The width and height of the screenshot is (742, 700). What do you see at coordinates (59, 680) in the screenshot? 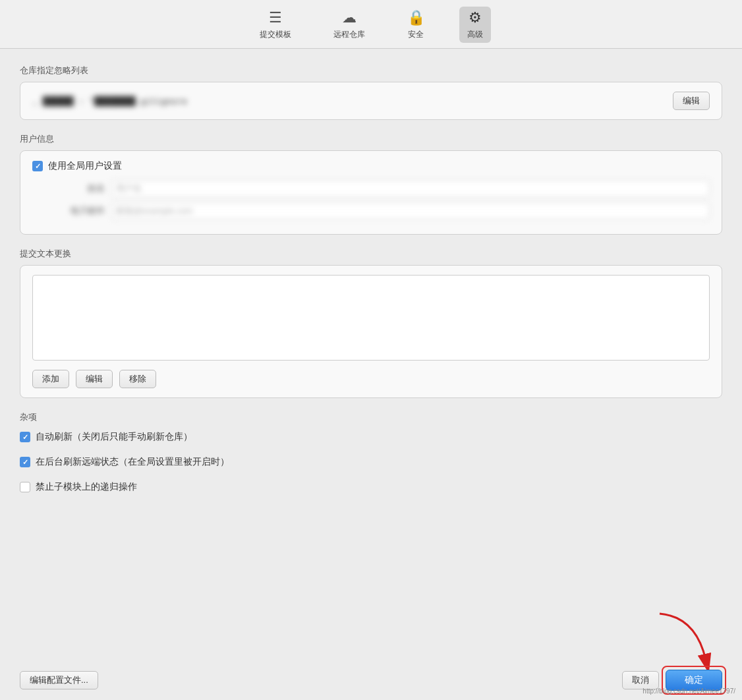
I see `edit-config-button: 编辑配置文件...` at bounding box center [59, 680].